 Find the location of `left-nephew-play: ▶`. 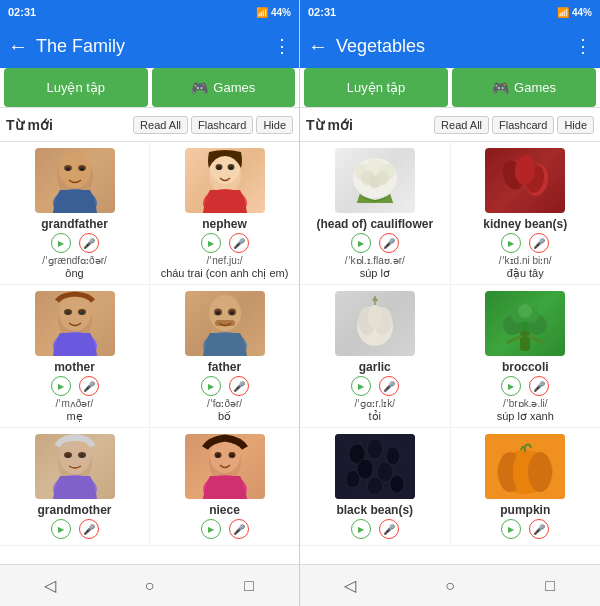

left-nephew-play: ▶ is located at coordinates (211, 243).